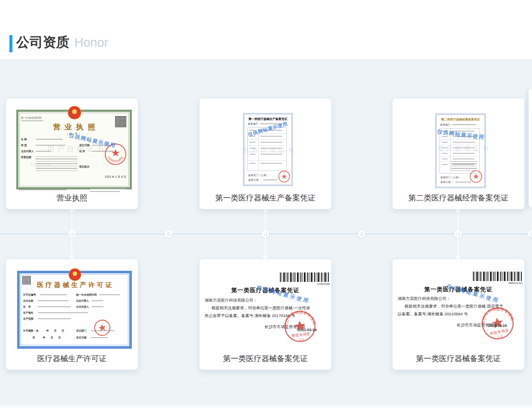 Image resolution: width=532 pixels, height=407 pixels. Describe the element at coordinates (43, 42) in the screenshot. I see `page-title: 公司资质` at that location.